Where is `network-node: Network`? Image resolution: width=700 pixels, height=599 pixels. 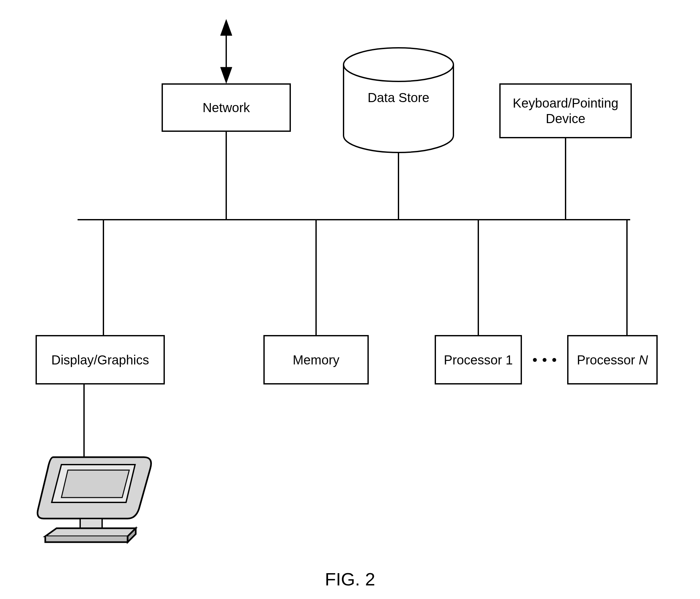
network-node: Network is located at coordinates (226, 107).